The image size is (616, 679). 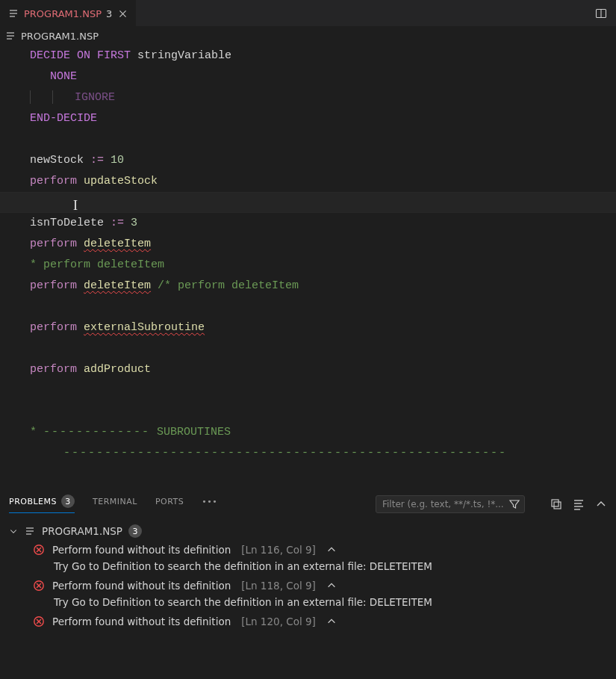 What do you see at coordinates (308, 531) in the screenshot?
I see `problems-file-row: PROGRAM1.NSP 3` at bounding box center [308, 531].